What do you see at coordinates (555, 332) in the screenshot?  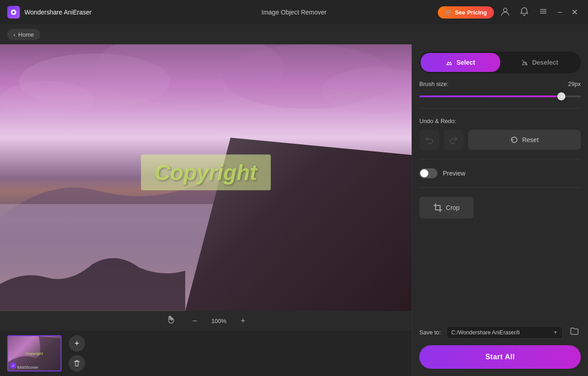 I see `chevron-down-icon: ▼` at bounding box center [555, 332].